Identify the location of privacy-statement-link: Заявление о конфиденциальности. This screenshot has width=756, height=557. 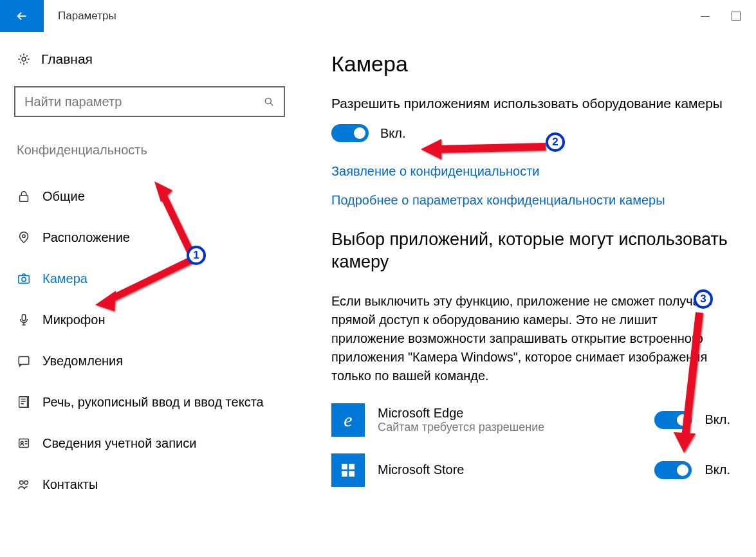
(531, 171).